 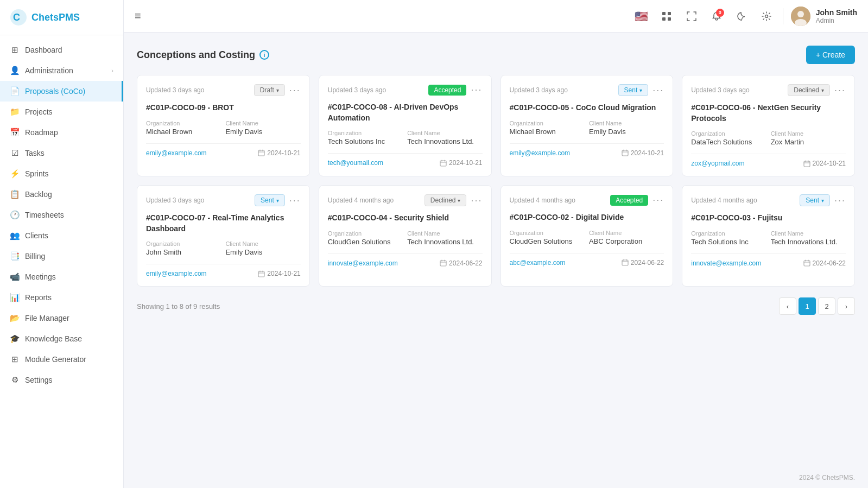 I want to click on proposal-card: Updated 4 months ago Accepted ··· #C01P-…, so click(x=587, y=236).